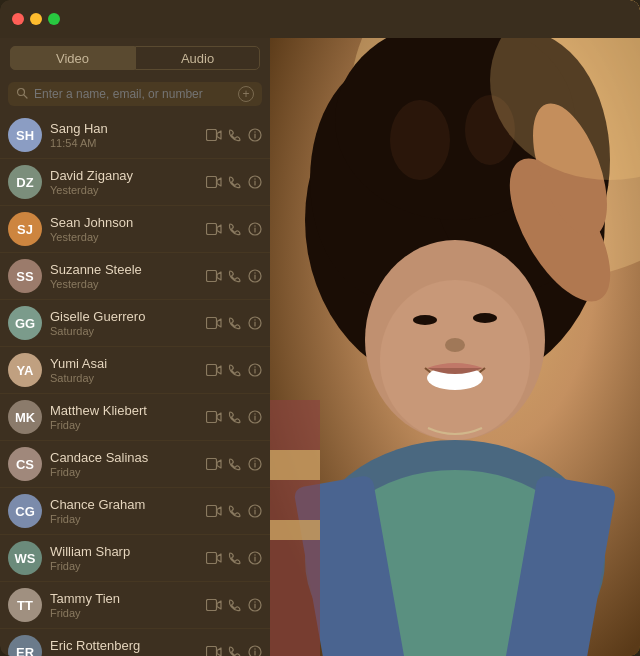 Image resolution: width=640 pixels, height=656 pixels. I want to click on tab-bar: Video Audio, so click(135, 58).